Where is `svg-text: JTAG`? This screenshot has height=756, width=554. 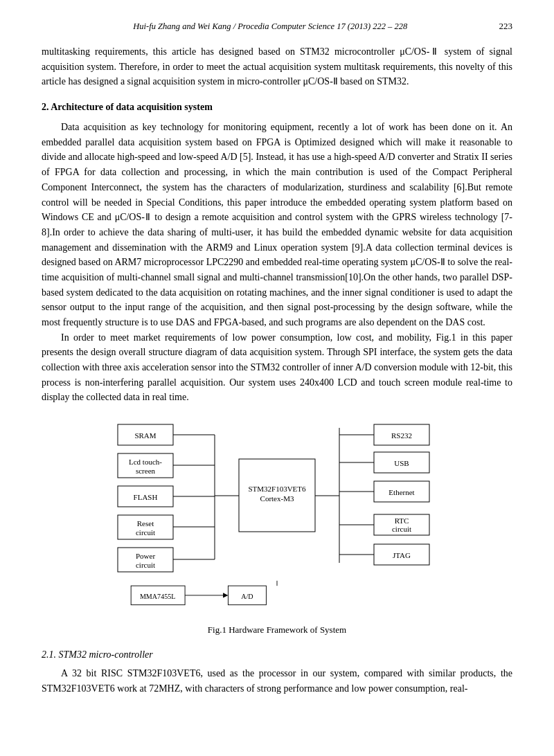
svg-text: JTAG is located at coordinates (402, 555).